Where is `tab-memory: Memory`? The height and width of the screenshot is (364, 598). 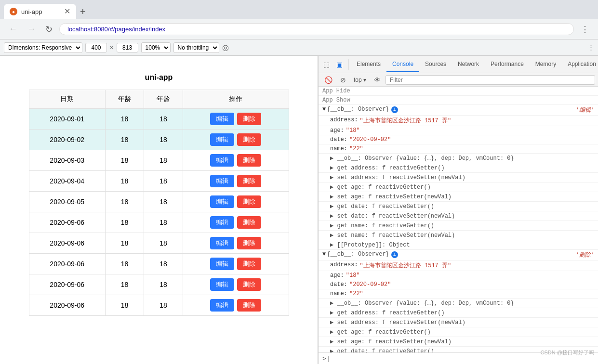 tab-memory: Memory is located at coordinates (545, 65).